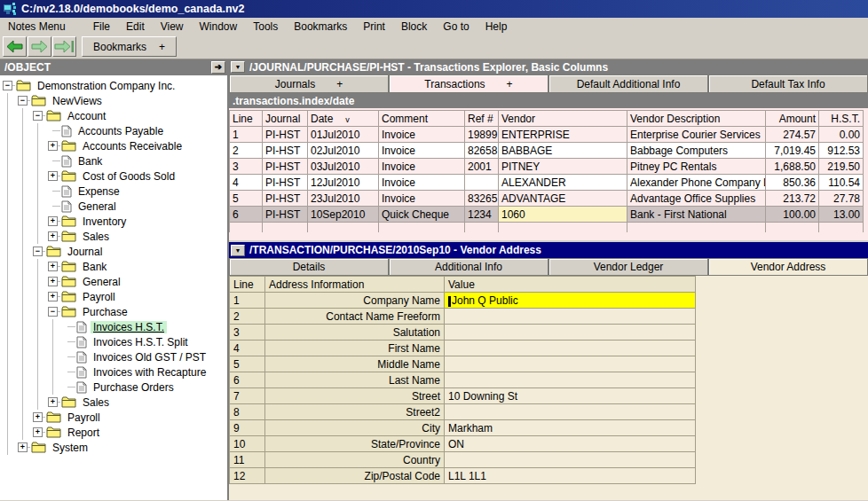 The width and height of the screenshot is (868, 501). Describe the element at coordinates (248, 396) in the screenshot. I see `addr-line-cell: 7` at that location.